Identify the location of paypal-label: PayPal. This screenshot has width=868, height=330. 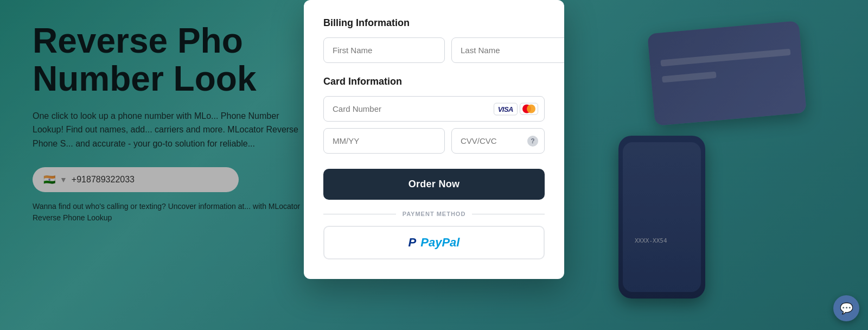
(440, 243).